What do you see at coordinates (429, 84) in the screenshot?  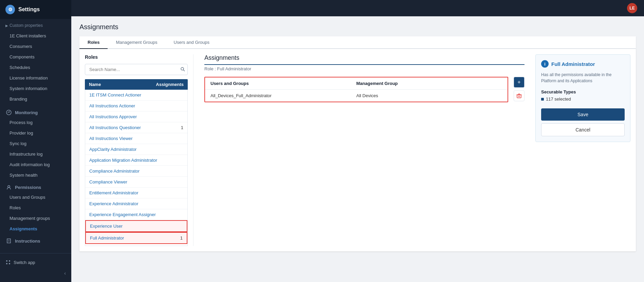 I see `col-management-group-header: Management Group` at bounding box center [429, 84].